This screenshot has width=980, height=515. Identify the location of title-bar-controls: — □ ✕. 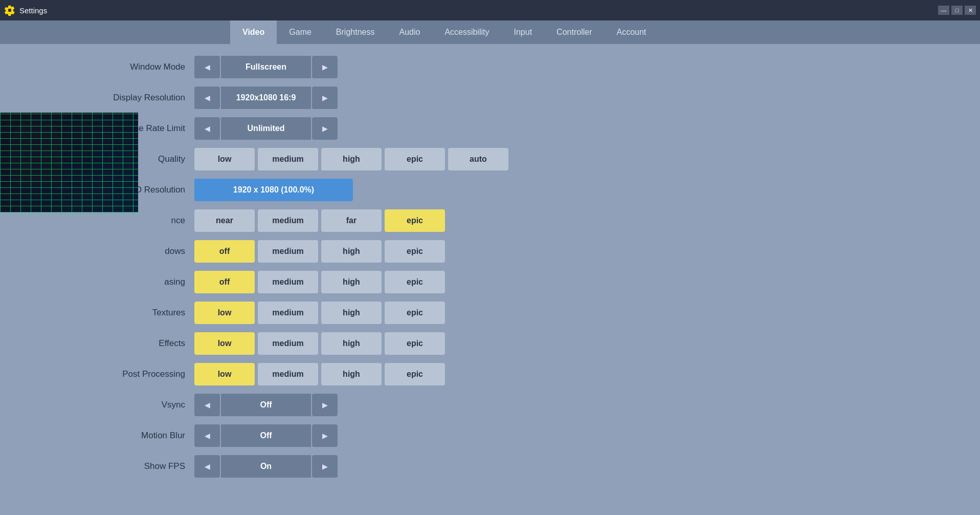
(957, 10).